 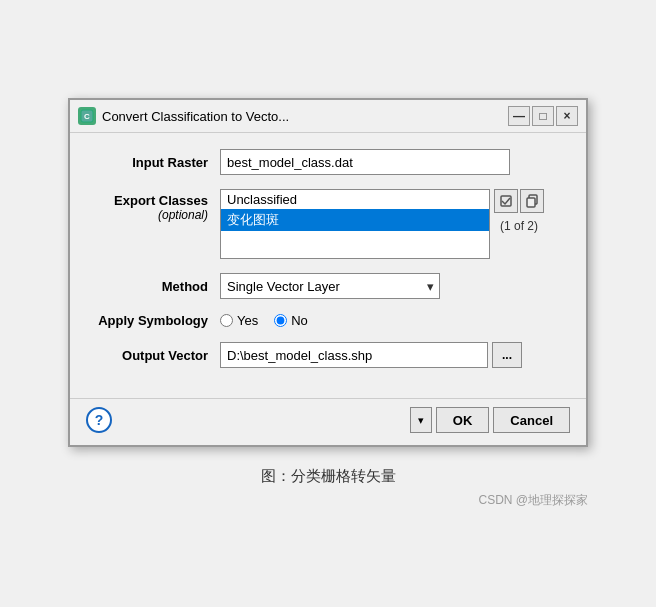 I want to click on method-row: Method Single Vector Layer Separate Vect…, so click(x=328, y=286).